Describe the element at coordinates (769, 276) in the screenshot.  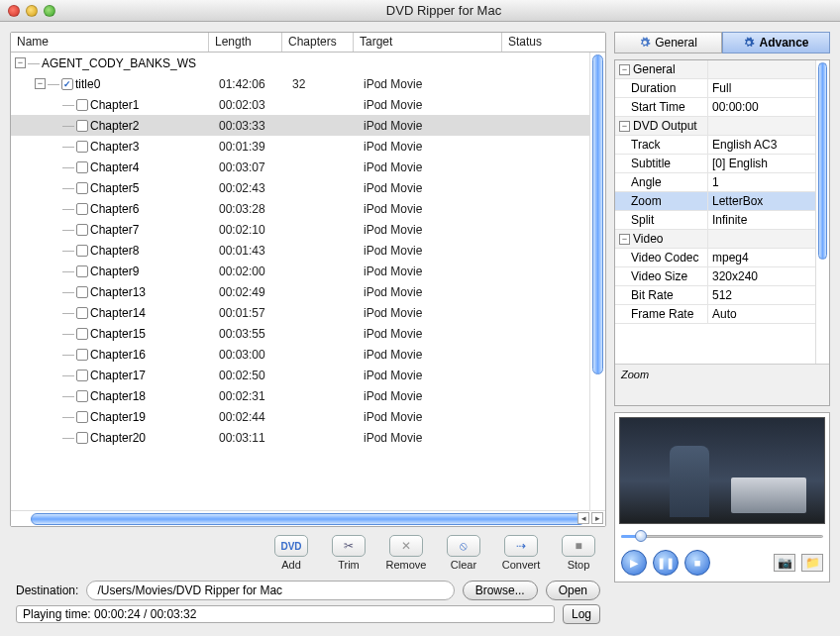
I see `prop-value: 320x240` at that location.